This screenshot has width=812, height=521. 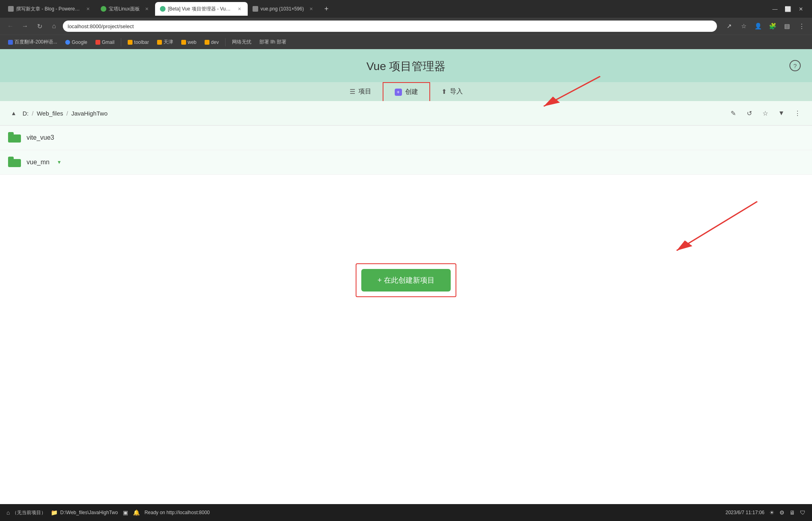 What do you see at coordinates (54, 513) in the screenshot?
I see `folder-status-icon: 📁` at bounding box center [54, 513].